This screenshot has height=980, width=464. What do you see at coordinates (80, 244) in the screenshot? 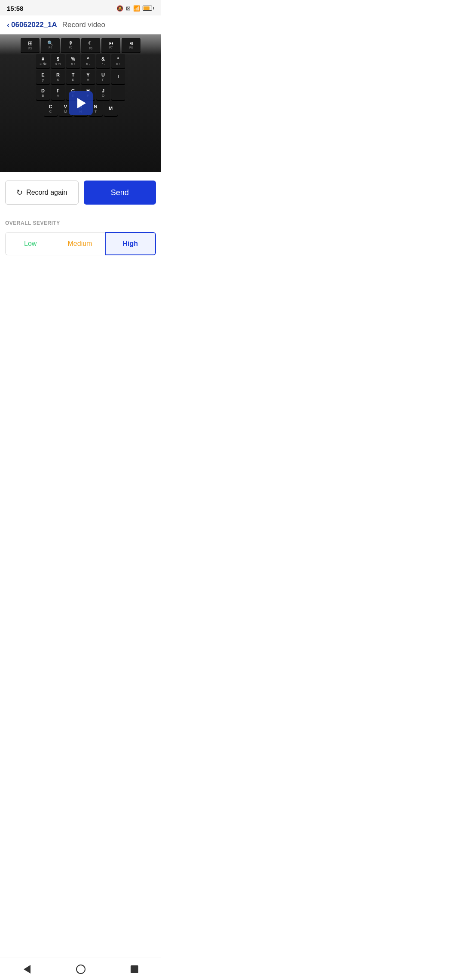
I see `severity-medium-button: Medium` at bounding box center [80, 244].